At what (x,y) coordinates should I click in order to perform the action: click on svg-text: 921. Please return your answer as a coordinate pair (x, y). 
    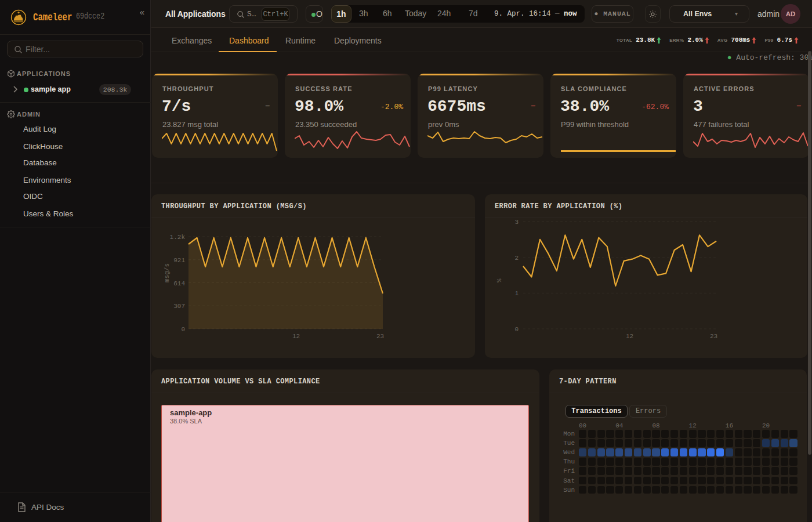
    Looking at the image, I should click on (179, 260).